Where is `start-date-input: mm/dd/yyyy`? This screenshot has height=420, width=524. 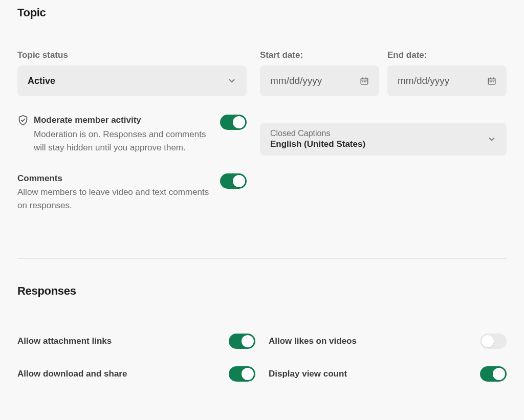 start-date-input: mm/dd/yyyy is located at coordinates (319, 81).